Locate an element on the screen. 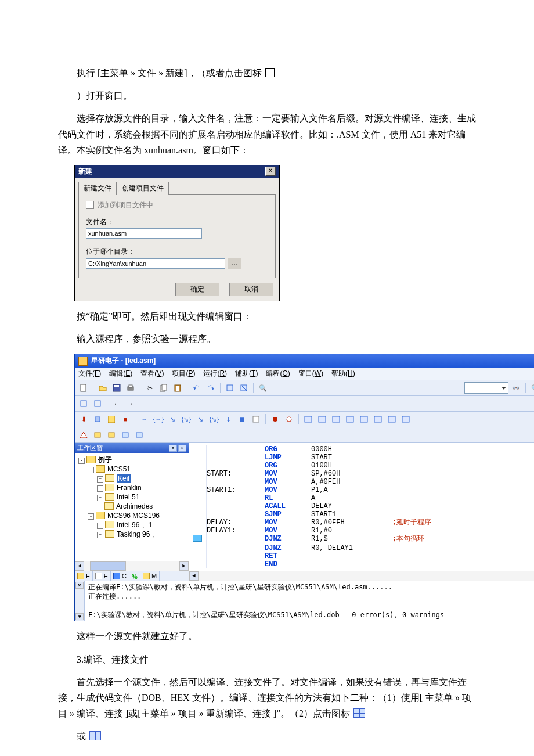  ws-tab-e: E is located at coordinates (102, 576).